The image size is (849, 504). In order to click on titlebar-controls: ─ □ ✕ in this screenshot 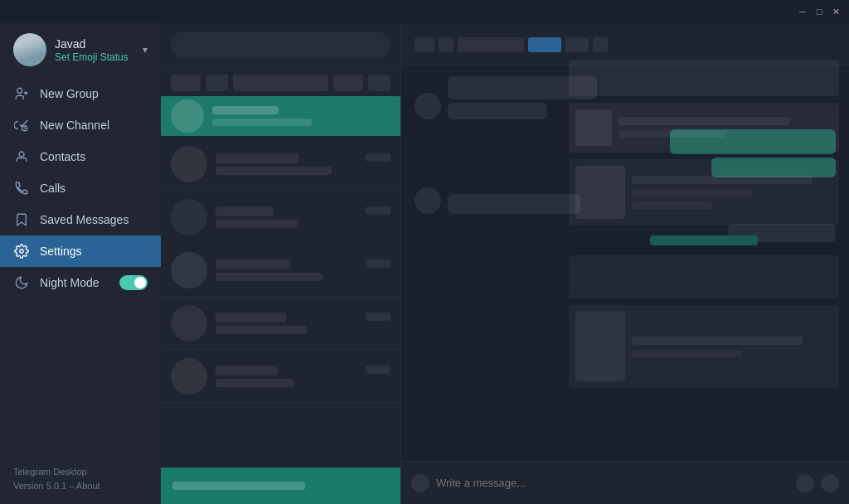, I will do `click(819, 12)`.